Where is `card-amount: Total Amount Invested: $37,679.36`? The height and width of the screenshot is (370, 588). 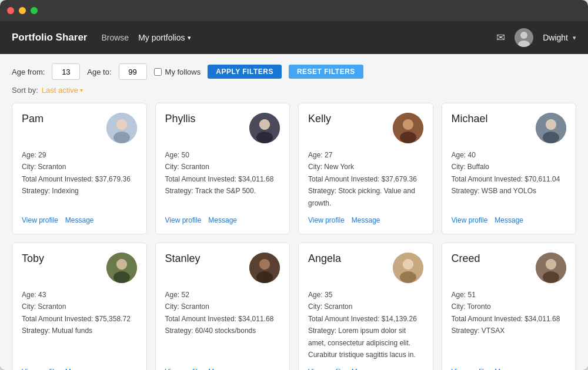 card-amount: Total Amount Invested: $37,679.36 is located at coordinates (366, 179).